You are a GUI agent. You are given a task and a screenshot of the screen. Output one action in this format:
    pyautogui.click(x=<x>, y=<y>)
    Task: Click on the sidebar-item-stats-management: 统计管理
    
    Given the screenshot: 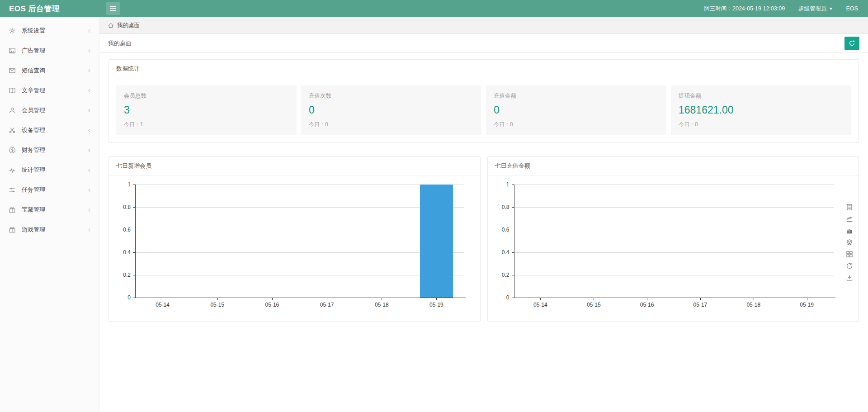 What is the action you would take?
    pyautogui.click(x=50, y=170)
    